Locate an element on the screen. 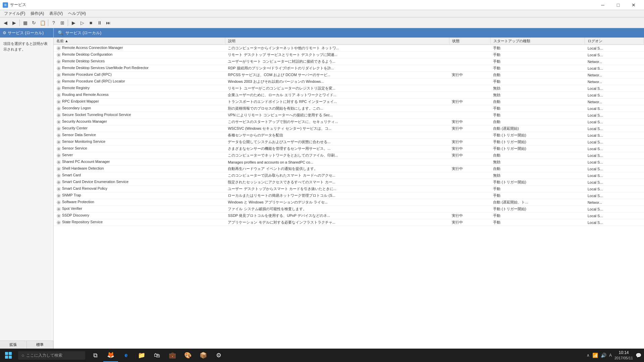 This screenshot has height=362, width=644. back-button: ◀ is located at coordinates (5, 23).